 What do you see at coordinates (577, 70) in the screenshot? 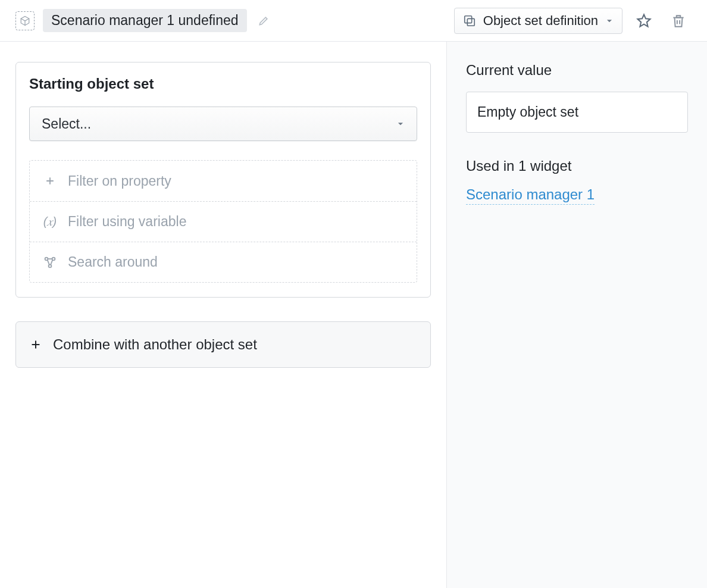
I see `current-value-heading: Current value` at bounding box center [577, 70].